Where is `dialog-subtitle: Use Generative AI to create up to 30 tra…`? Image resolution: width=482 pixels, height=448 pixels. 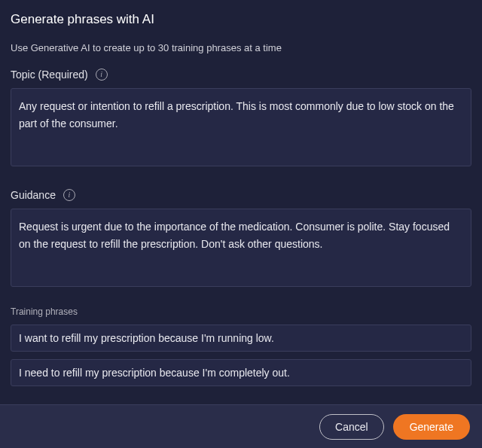
dialog-subtitle: Use Generative AI to create up to 30 tra… is located at coordinates (241, 48).